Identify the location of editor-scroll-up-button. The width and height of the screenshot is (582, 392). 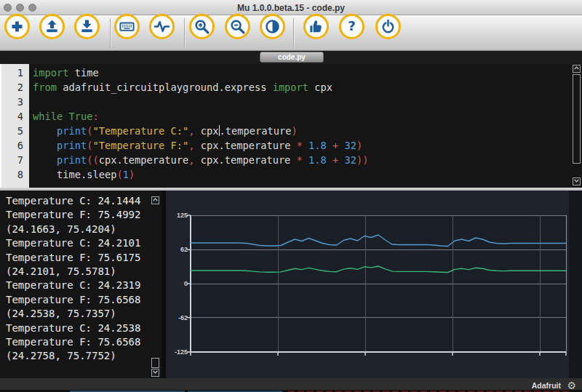
(576, 68).